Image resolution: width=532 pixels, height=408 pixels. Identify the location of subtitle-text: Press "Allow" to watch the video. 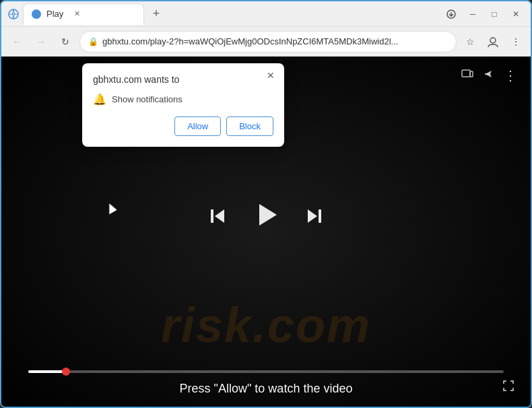
(267, 389).